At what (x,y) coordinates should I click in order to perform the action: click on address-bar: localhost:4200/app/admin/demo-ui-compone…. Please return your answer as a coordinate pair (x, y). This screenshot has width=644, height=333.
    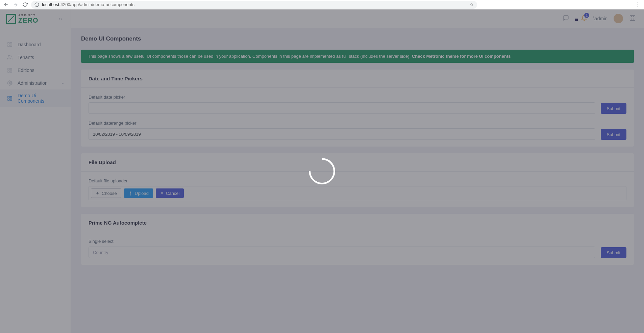
    Looking at the image, I should click on (254, 5).